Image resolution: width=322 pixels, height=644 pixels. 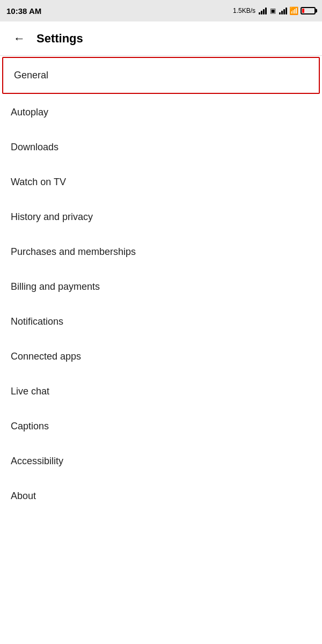 What do you see at coordinates (273, 11) in the screenshot?
I see `sim-icon: ▣` at bounding box center [273, 11].